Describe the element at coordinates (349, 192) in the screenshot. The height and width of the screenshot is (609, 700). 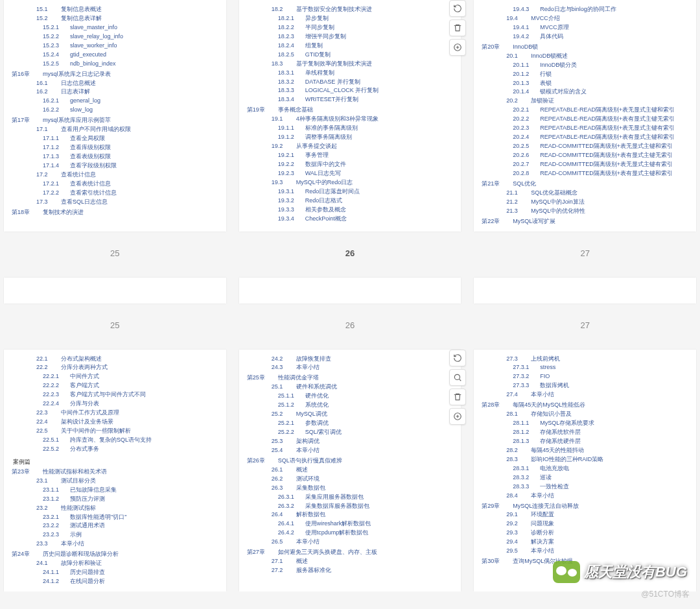
I see `toc-entry: 19.3.1Redo日志落盘时间点` at that location.